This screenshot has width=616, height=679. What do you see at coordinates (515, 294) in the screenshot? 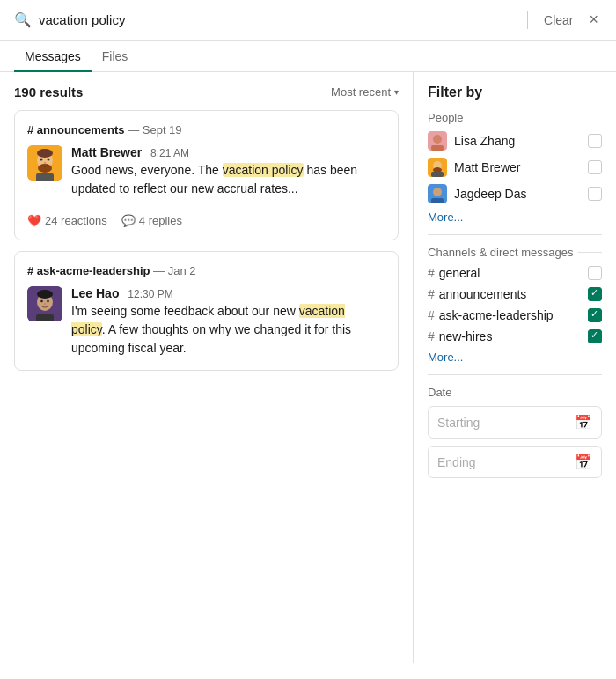
I see `filter-channel-row: # announcements` at bounding box center [515, 294].